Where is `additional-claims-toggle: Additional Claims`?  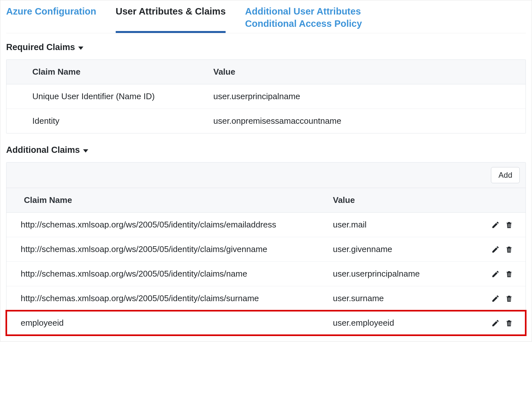
additional-claims-toggle: Additional Claims is located at coordinates (266, 150).